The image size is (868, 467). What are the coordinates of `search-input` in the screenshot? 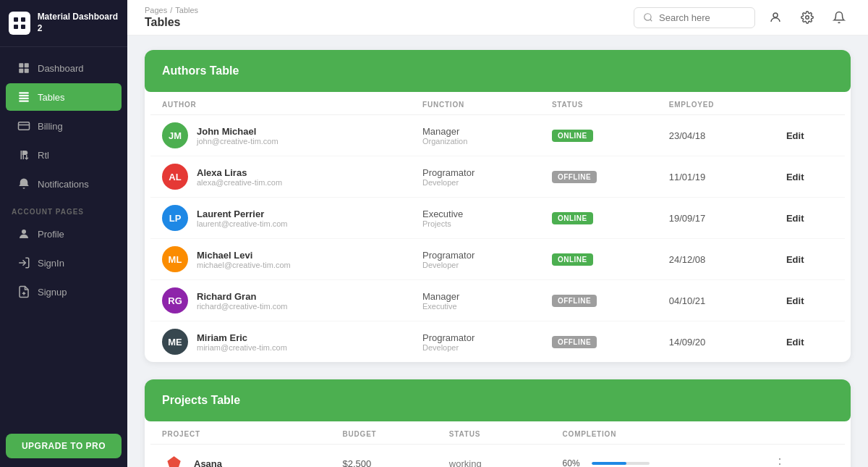 It's located at (702, 17).